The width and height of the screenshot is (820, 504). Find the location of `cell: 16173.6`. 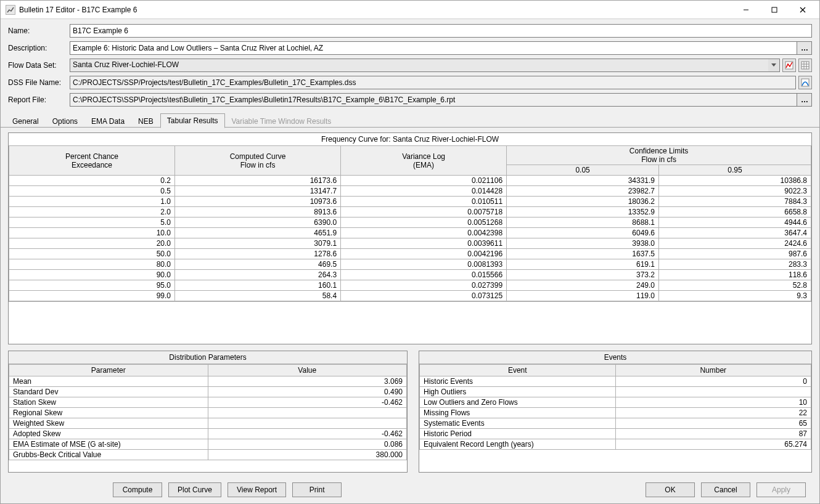

cell: 16173.6 is located at coordinates (258, 181).